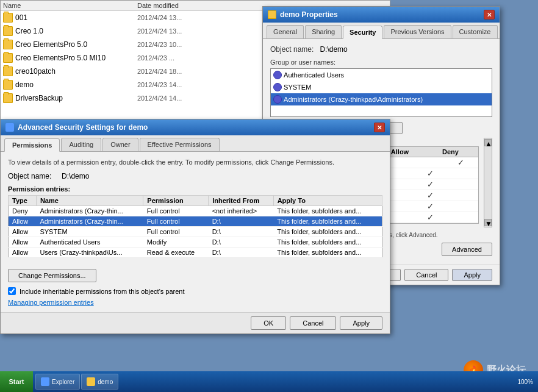 Image resolution: width=538 pixels, height=392 pixels. I want to click on users-list: Authenticated Users SYSTEM Administrator…, so click(381, 93).